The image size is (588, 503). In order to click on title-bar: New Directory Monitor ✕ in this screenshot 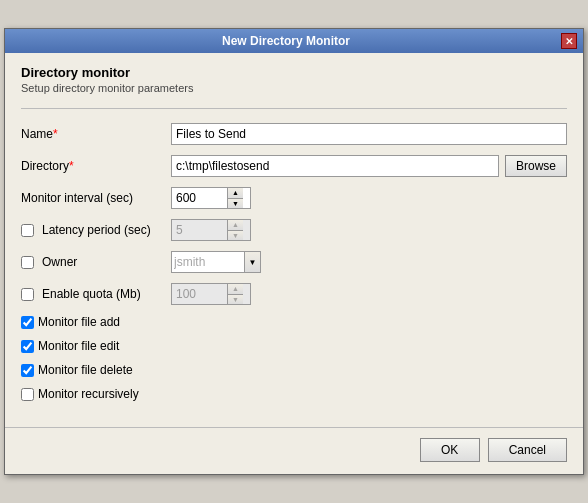, I will do `click(294, 41)`.